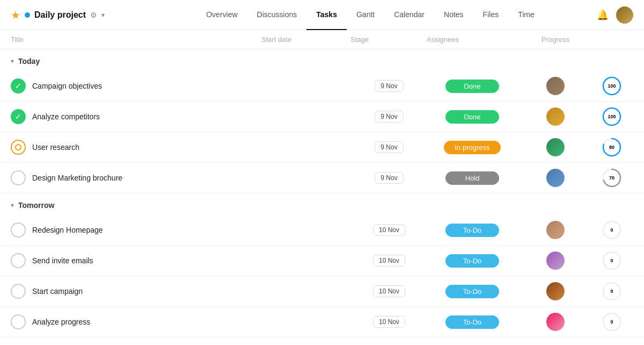  I want to click on stage-badge: Hold, so click(472, 178).